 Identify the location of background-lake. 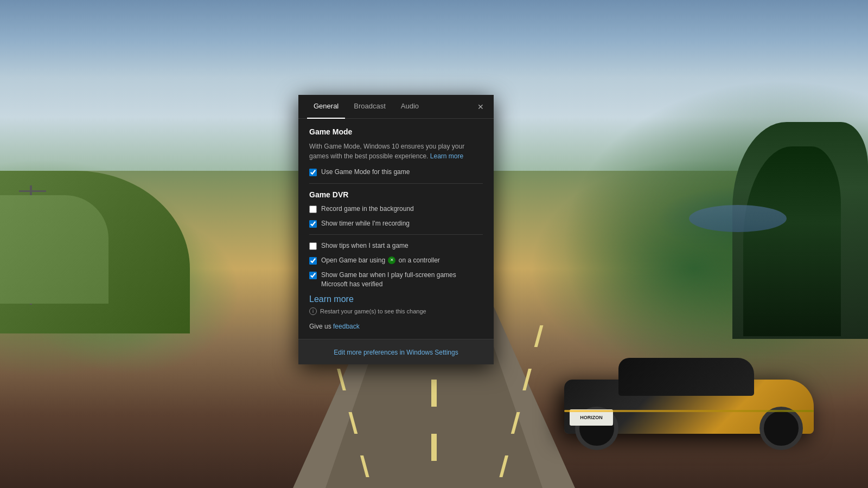
(738, 219).